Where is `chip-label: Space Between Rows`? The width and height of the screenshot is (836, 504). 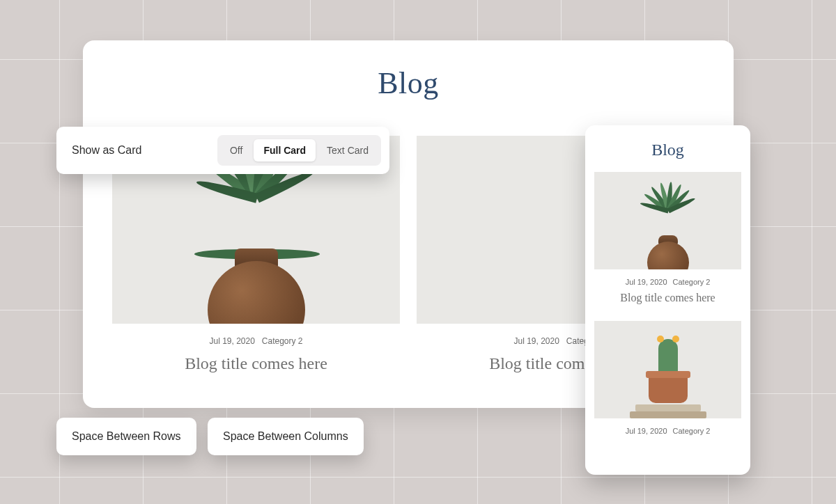
chip-label: Space Between Rows is located at coordinates (127, 436).